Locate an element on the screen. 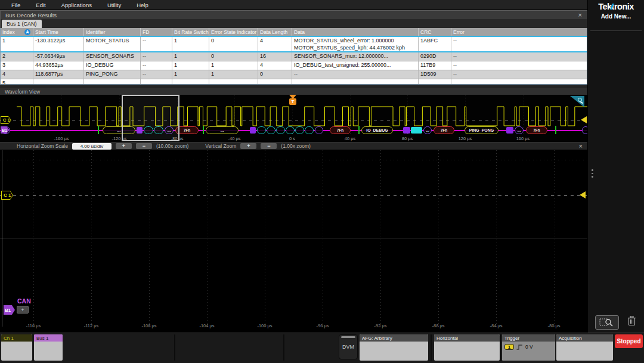 This screenshot has height=363, width=644. bus1-status-badge: Bus 1 is located at coordinates (48, 348).